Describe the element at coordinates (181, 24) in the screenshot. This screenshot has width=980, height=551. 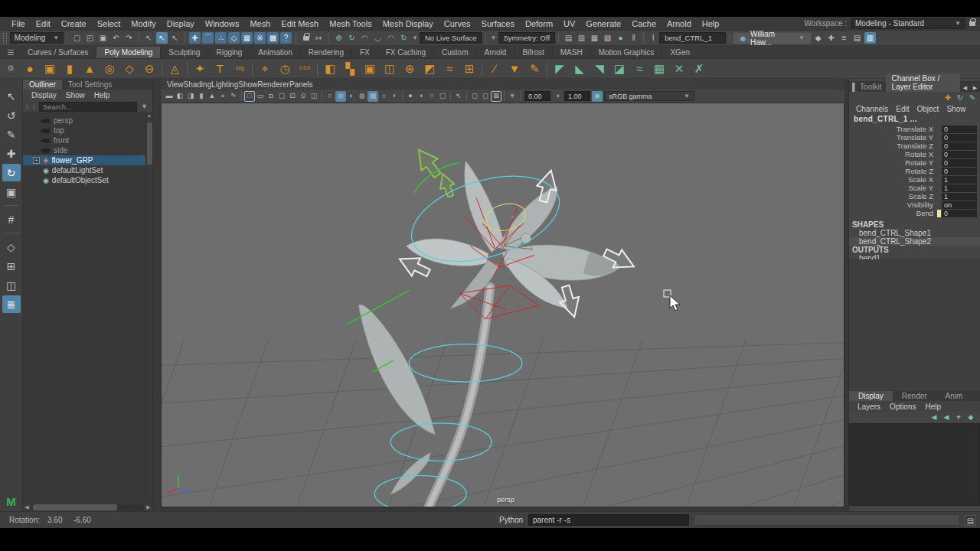
I see `menu-display: Display` at that location.